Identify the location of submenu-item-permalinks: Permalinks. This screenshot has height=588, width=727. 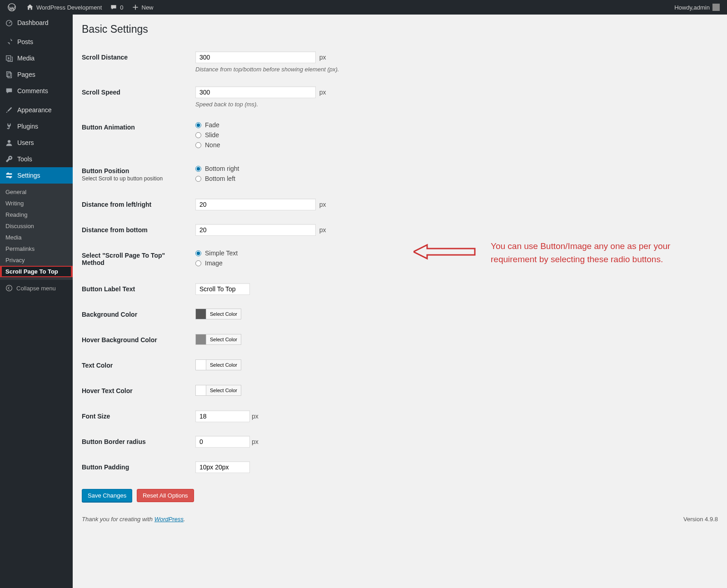
(36, 249).